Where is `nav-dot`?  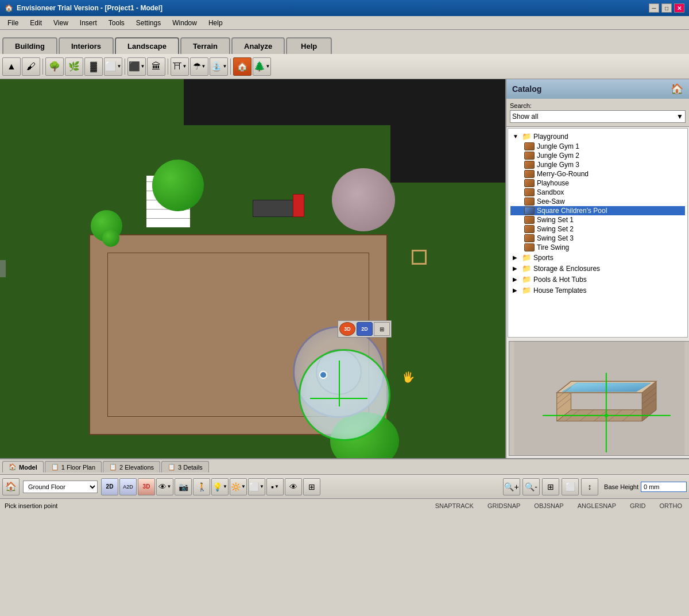
nav-dot is located at coordinates (323, 375).